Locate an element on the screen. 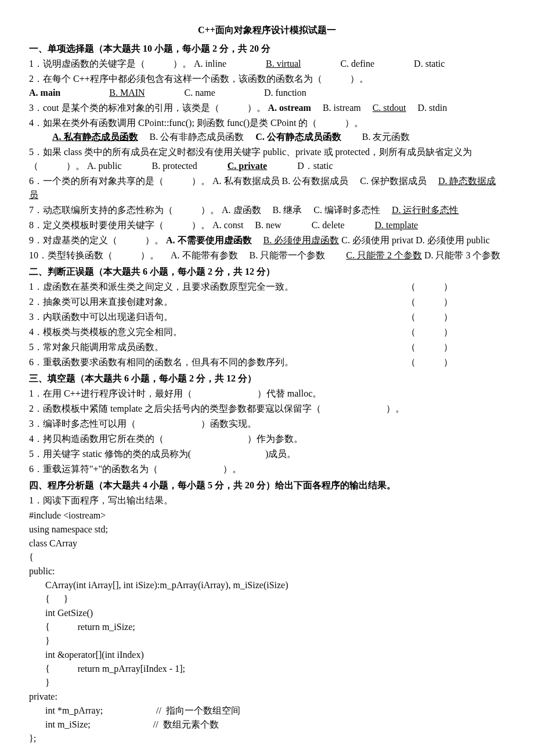 This screenshot has width=534, height=756. q1-text: 1．说明虚函数的关键字是（ ）。 is located at coordinates (110, 64).